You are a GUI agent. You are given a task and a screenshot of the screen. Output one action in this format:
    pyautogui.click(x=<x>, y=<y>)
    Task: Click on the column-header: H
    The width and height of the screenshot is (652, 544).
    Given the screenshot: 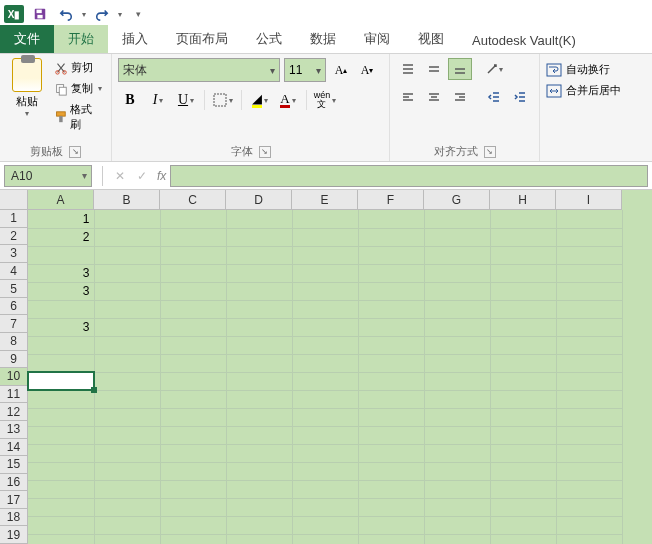 What is the action you would take?
    pyautogui.click(x=523, y=200)
    